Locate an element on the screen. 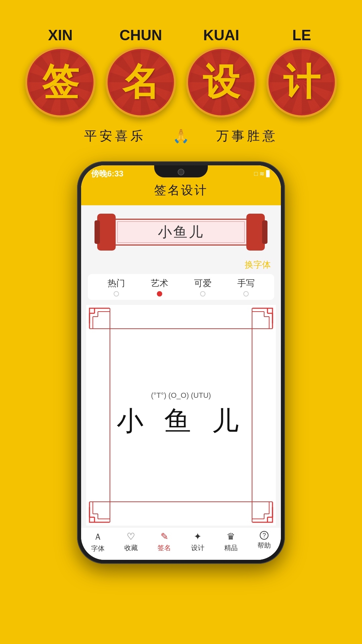 Image resolution: width=362 pixels, height=644 pixels. pinyin-row: XIN CHUN KUAI LE is located at coordinates (181, 35).